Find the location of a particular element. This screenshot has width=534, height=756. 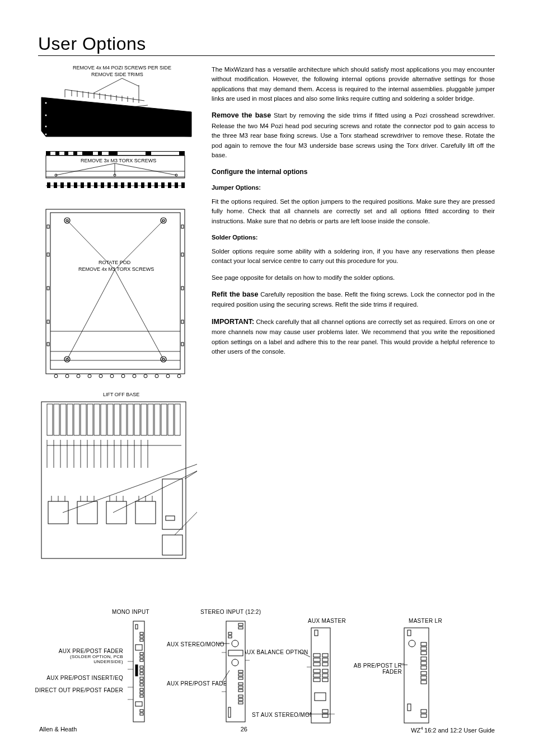

label-remove-3x-torx: REMOVE 3x M3 TORX SCREWS is located at coordinates (119, 161).